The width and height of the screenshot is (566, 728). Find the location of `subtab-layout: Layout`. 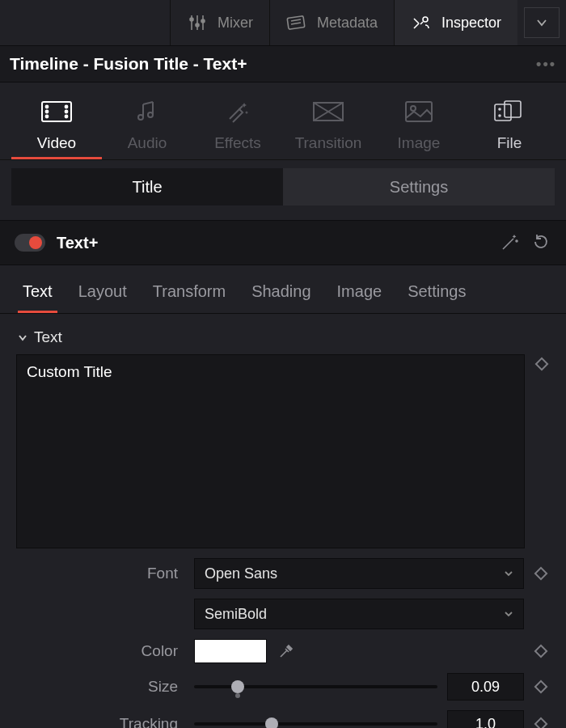

subtab-layout: Layout is located at coordinates (103, 298).